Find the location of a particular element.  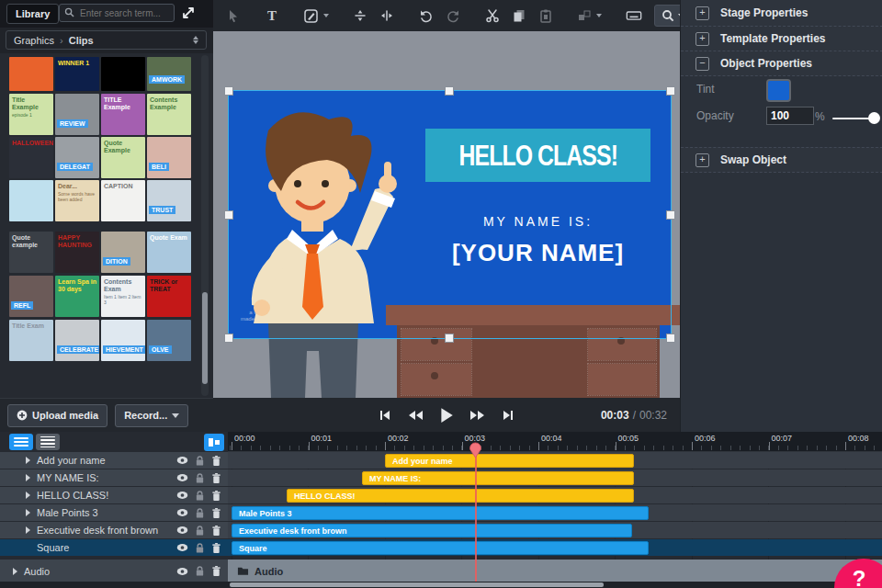

library-thumbnail: OLVE is located at coordinates (169, 340).